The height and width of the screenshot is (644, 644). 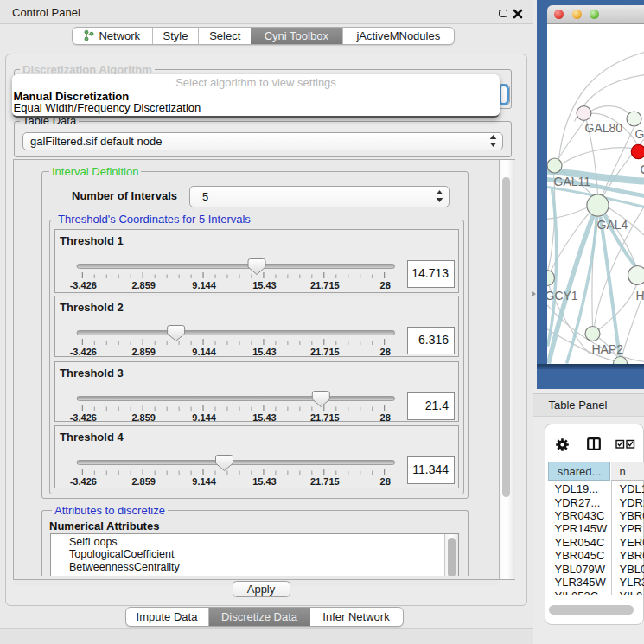 What do you see at coordinates (563, 295) in the screenshot?
I see `svg-text: GCY1` at bounding box center [563, 295].